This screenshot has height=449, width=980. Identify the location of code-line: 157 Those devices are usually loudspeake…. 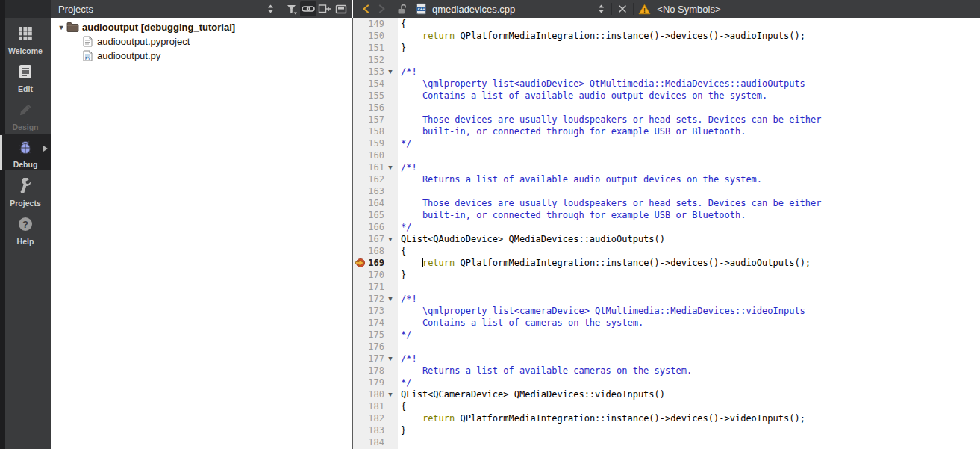
(667, 120).